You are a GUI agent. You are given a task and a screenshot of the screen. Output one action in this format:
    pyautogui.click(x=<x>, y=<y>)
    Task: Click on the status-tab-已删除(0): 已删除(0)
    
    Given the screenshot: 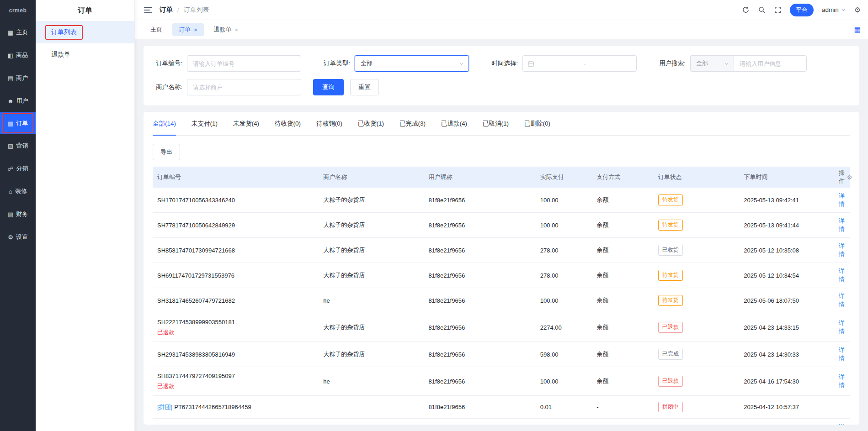 What is the action you would take?
    pyautogui.click(x=538, y=123)
    